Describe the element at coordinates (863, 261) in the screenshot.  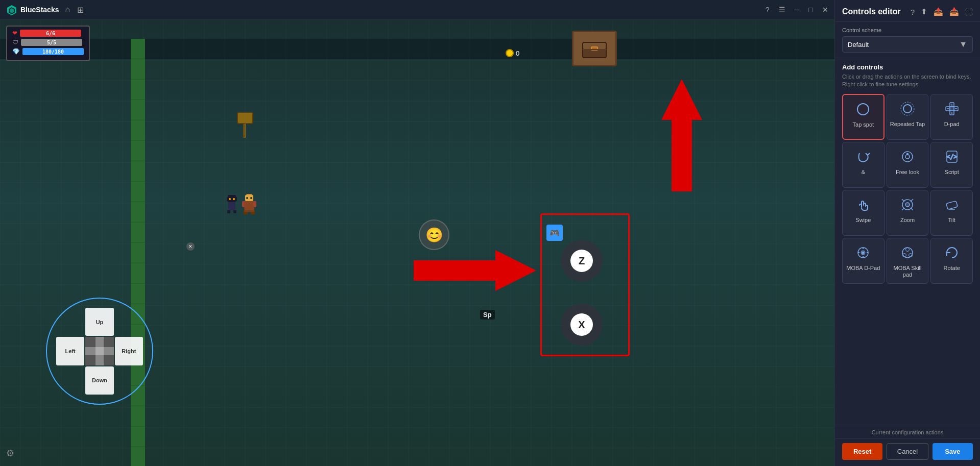
I see `control-moba-dpad: MOBA D-Pad` at that location.